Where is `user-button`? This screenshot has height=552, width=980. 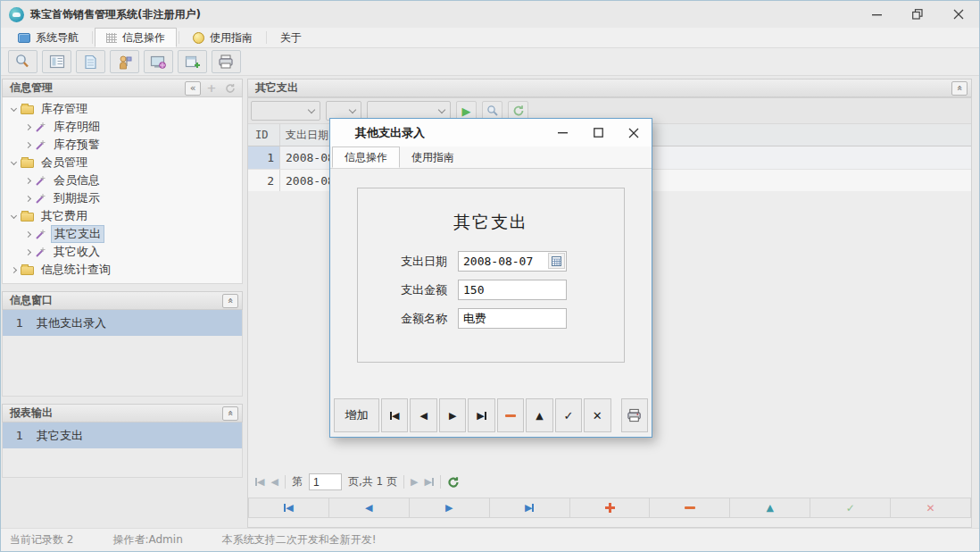
user-button is located at coordinates (125, 62).